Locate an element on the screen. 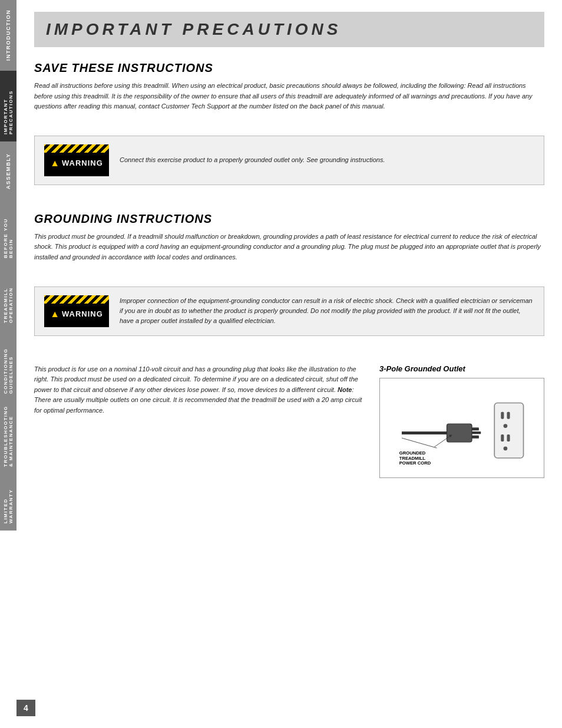 This screenshot has height=728, width=562. page-header: IMPORTANT PRECAUTIONS is located at coordinates (289, 29).